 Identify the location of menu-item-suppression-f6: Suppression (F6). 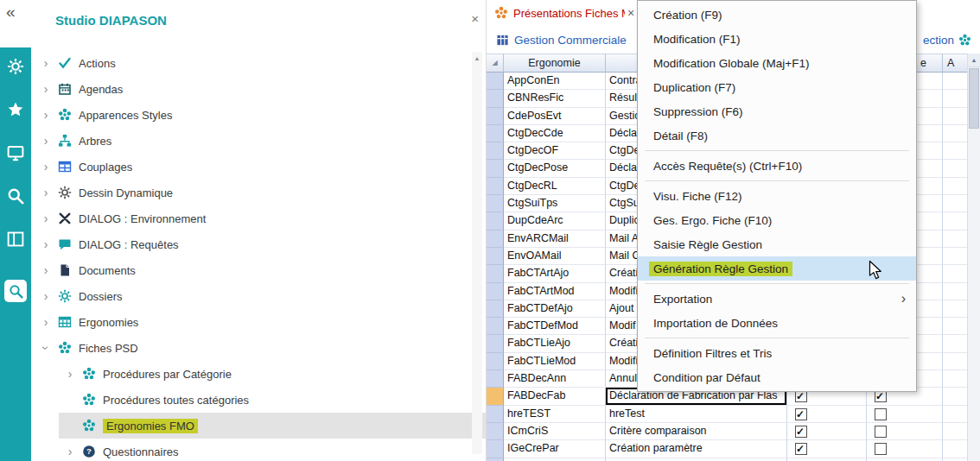
(777, 111).